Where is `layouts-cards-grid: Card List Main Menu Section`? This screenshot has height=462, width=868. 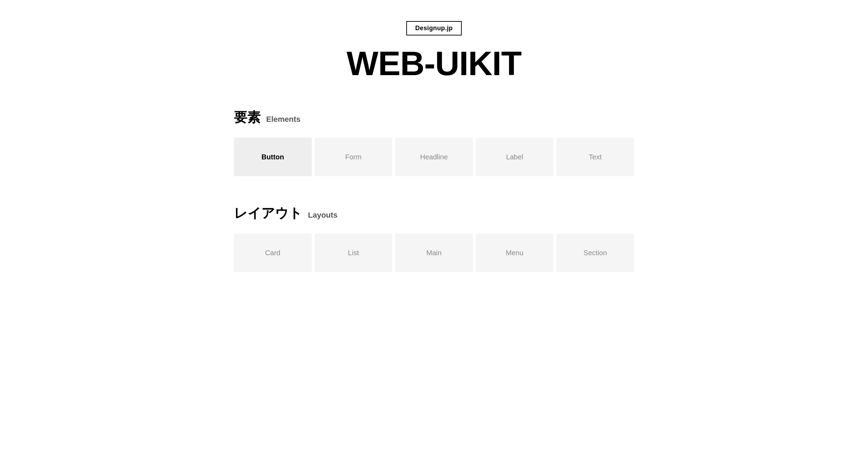
layouts-cards-grid: Card List Main Menu Section is located at coordinates (434, 253).